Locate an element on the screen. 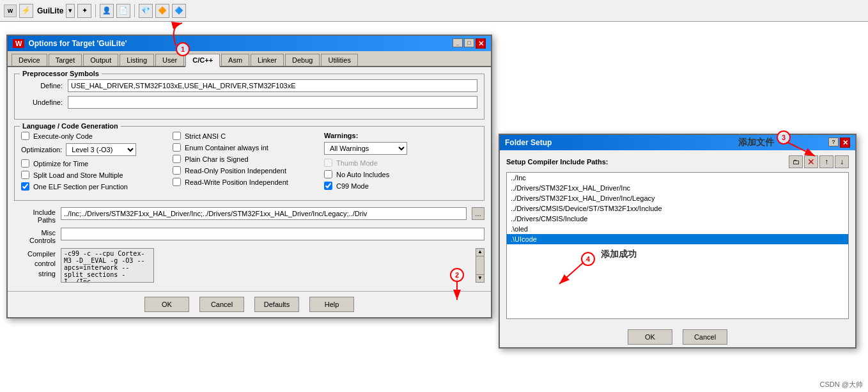  thumb-mode-row: Thumb Mode is located at coordinates (401, 162).